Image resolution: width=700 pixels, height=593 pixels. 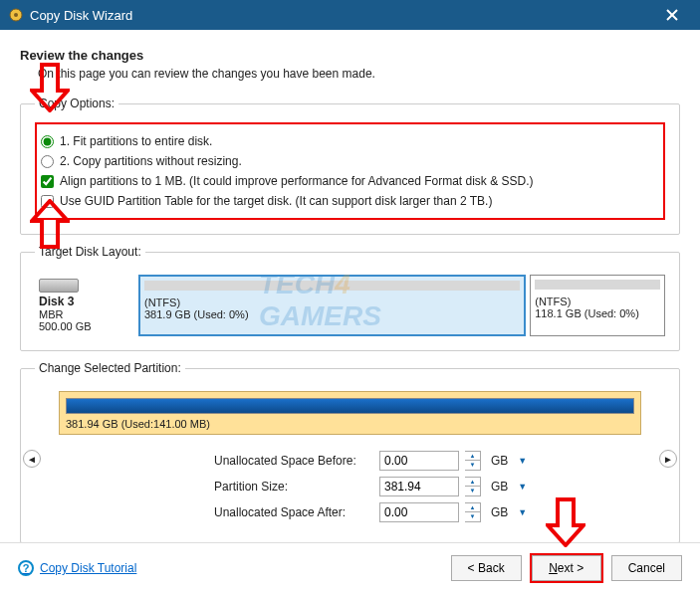 I want to click on disk-icon, so click(x=59, y=286).